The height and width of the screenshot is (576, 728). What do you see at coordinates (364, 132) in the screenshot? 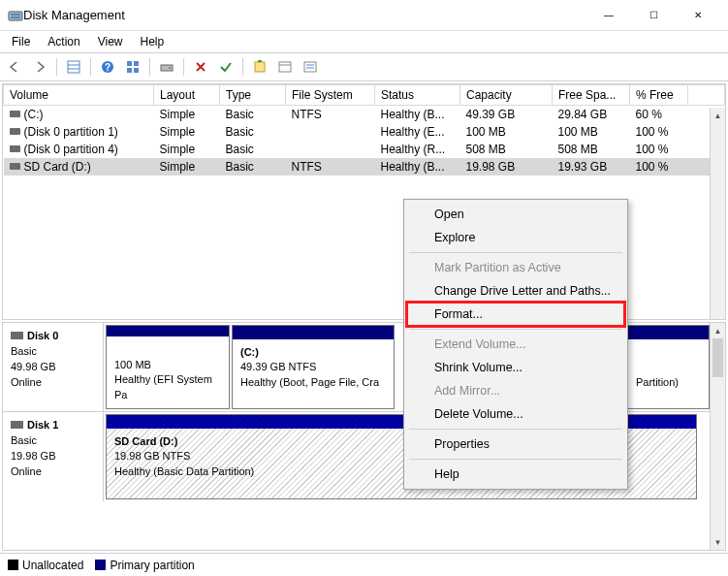
I see `table-row: (Disk 0 partition 1)SimpleBasicHealthy (…` at bounding box center [364, 132].